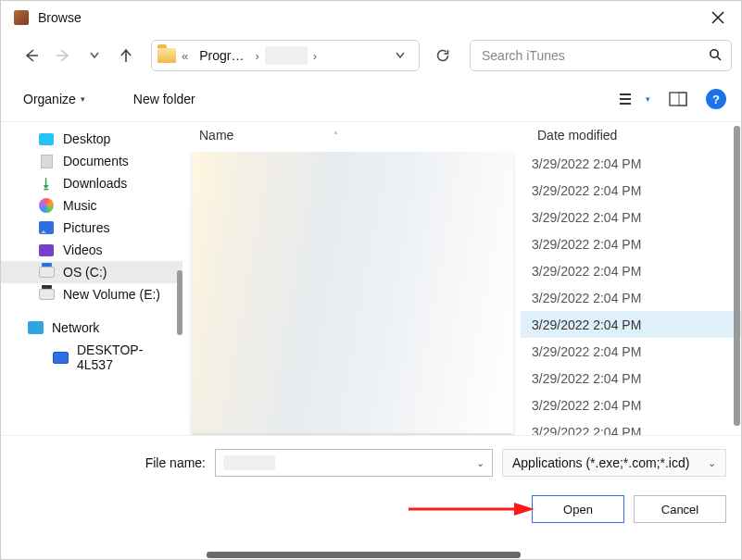  Describe the element at coordinates (165, 99) in the screenshot. I see `new-folder-button: New folder` at that location.